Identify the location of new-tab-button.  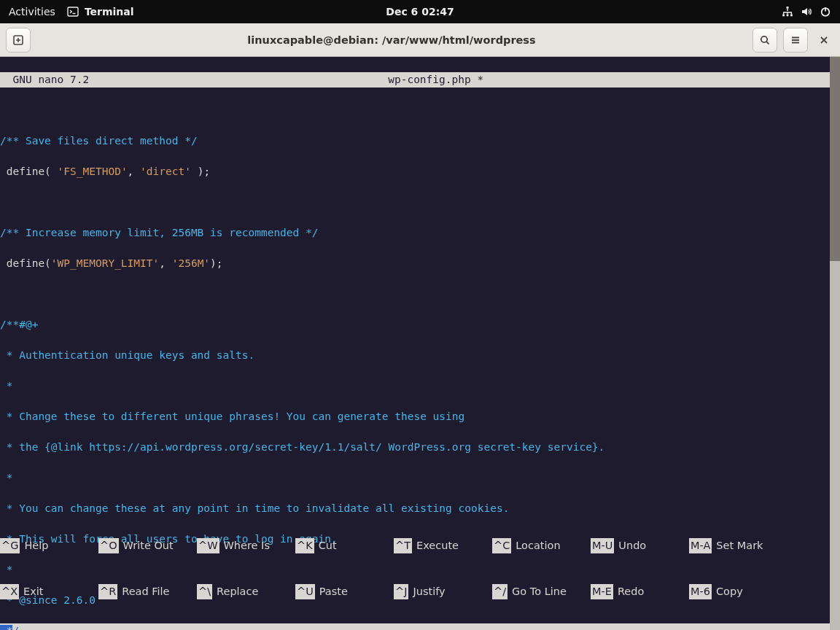
(18, 40).